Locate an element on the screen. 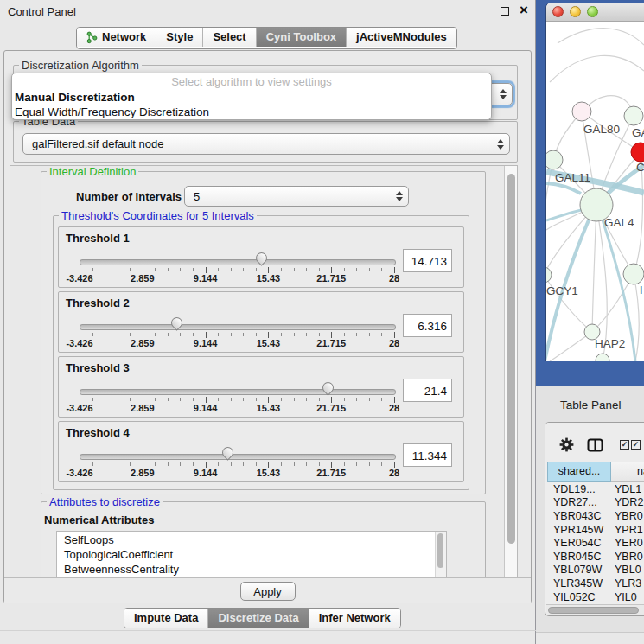 The height and width of the screenshot is (644, 644). column-header-name: na is located at coordinates (628, 472).